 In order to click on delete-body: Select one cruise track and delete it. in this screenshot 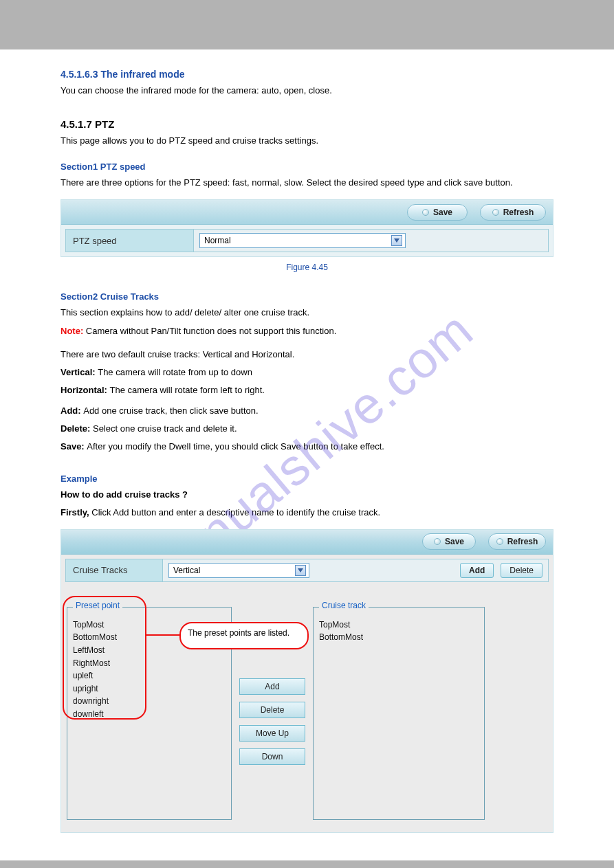, I will do `click(165, 429)`.